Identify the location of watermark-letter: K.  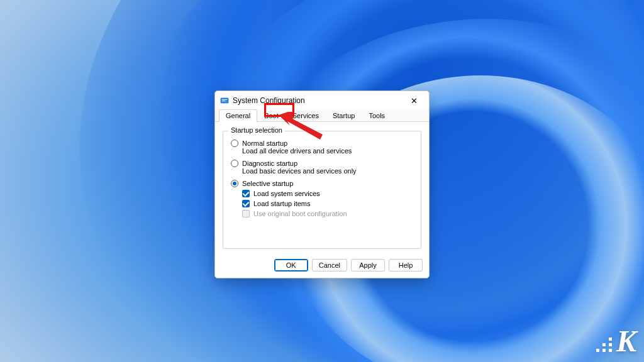
(626, 341).